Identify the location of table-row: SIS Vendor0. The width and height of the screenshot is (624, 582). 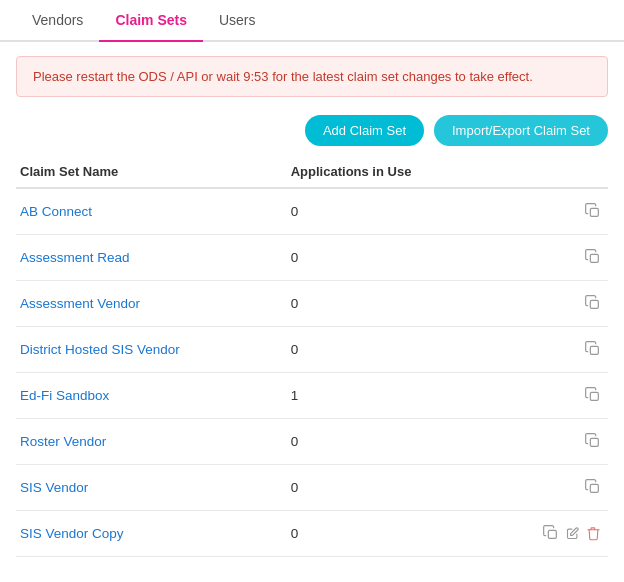
(312, 488).